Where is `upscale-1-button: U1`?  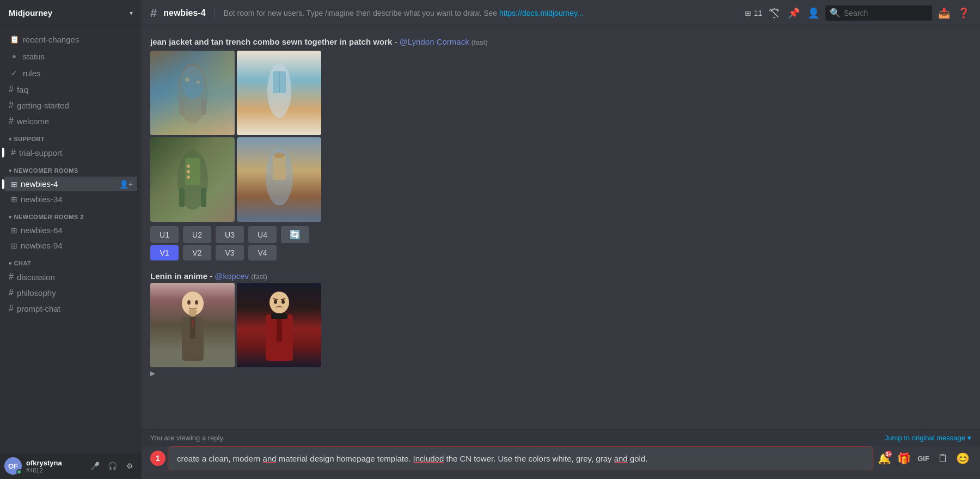 upscale-1-button: U1 is located at coordinates (164, 234).